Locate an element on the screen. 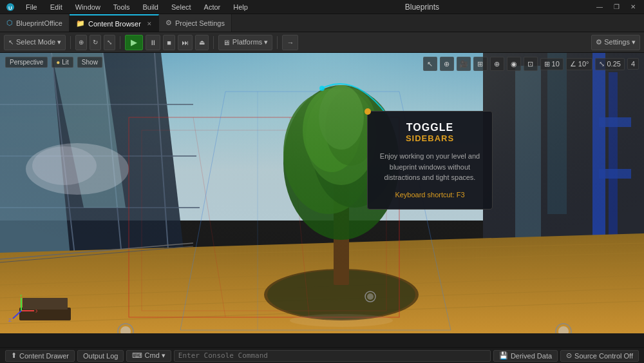 The width and height of the screenshot is (644, 363). select-mode-button: ↖ Select Mode ▾ is located at coordinates (35, 43).